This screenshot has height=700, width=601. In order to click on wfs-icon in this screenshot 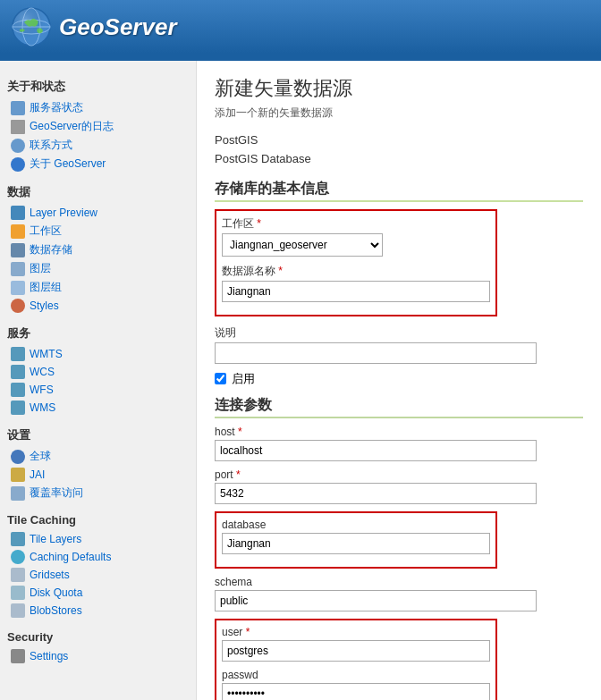, I will do `click(18, 390)`.